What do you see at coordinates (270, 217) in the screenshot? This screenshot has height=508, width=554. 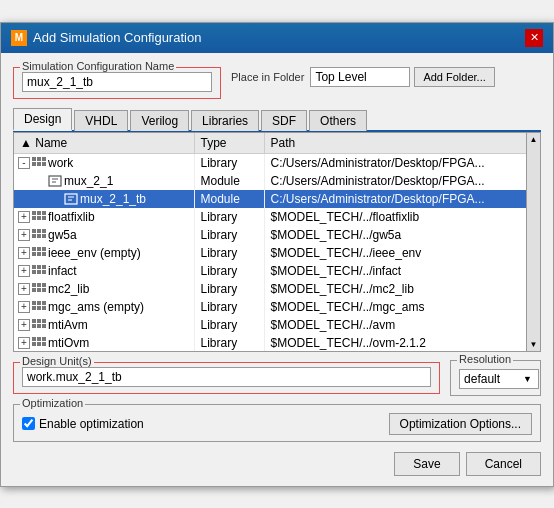 I see `table-row: + floatfixlibLibrary$MODEL_TECH/../float…` at bounding box center [270, 217].